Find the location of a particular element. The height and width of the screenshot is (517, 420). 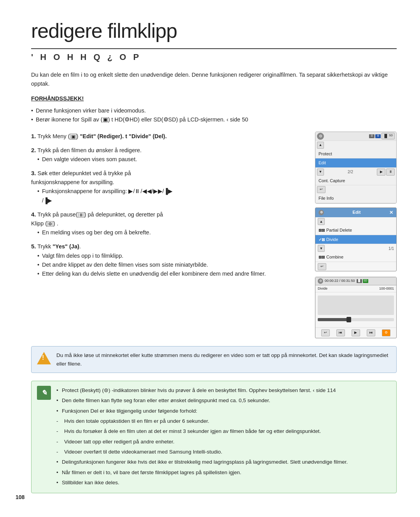

step-3-number: 3. is located at coordinates (33, 173).